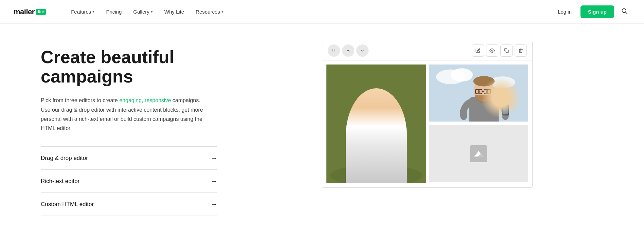  What do you see at coordinates (129, 158) in the screenshot?
I see `editor-item-drag-drop: Drag & drop editor →` at bounding box center [129, 158].